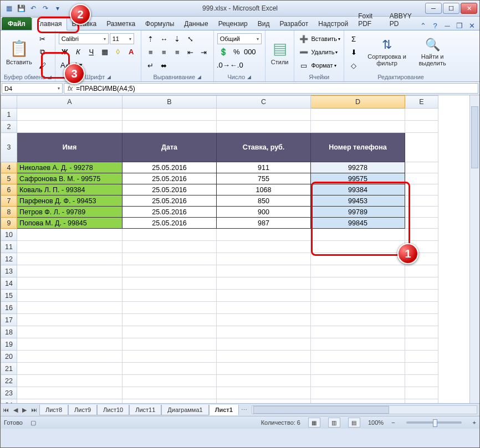  I want to click on name-cell: Николаев А. Д. - 99278, so click(70, 168).